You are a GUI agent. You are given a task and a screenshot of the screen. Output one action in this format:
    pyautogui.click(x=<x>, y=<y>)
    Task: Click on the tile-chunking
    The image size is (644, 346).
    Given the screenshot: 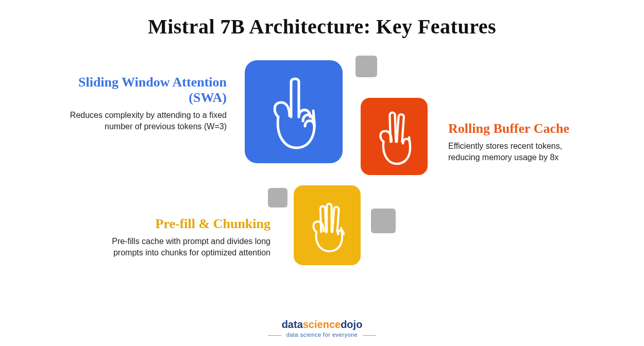 What is the action you would take?
    pyautogui.click(x=327, y=226)
    